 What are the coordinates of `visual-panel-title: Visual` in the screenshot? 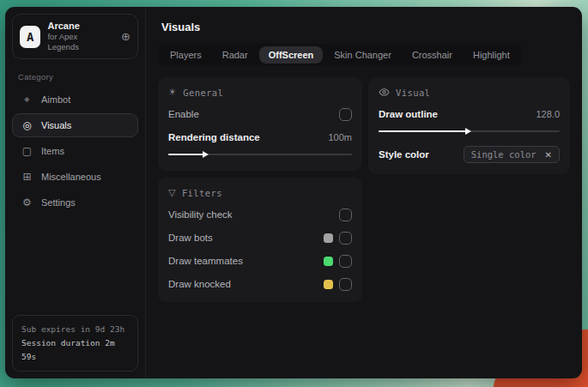 It's located at (413, 93).